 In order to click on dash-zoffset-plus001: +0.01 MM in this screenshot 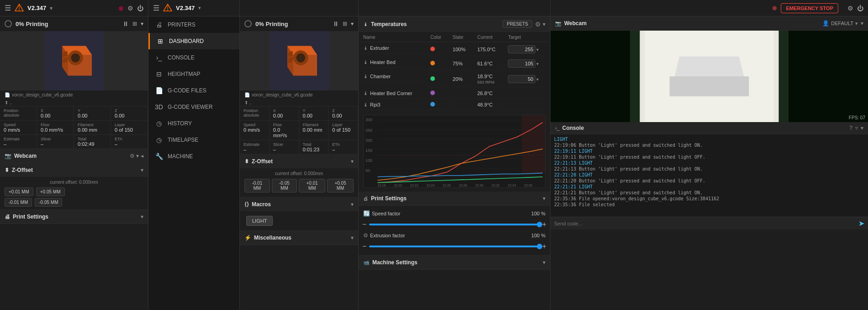, I will do `click(312, 186)`.